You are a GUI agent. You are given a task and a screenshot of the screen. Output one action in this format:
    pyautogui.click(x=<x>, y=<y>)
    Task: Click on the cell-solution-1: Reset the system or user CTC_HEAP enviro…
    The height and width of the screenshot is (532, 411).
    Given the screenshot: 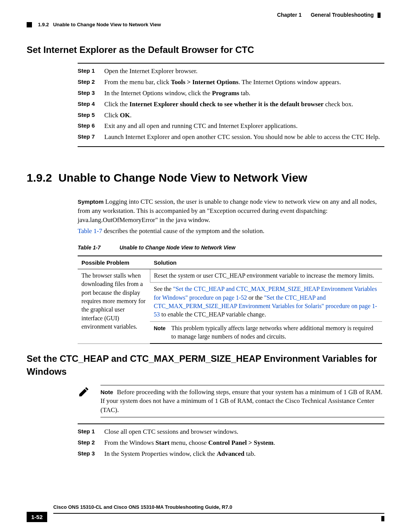 What is the action you would take?
    pyautogui.click(x=266, y=276)
    